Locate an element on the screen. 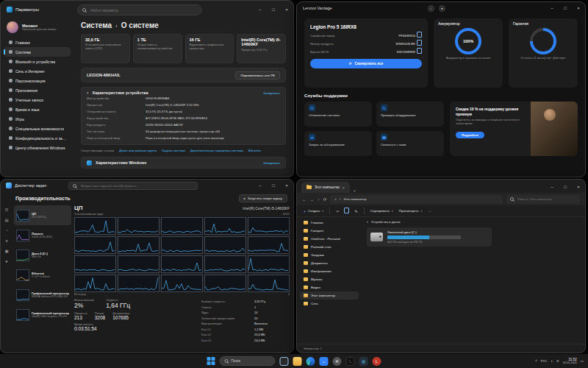 The image size is (588, 368). store-taskbar-icon is located at coordinates (324, 361).